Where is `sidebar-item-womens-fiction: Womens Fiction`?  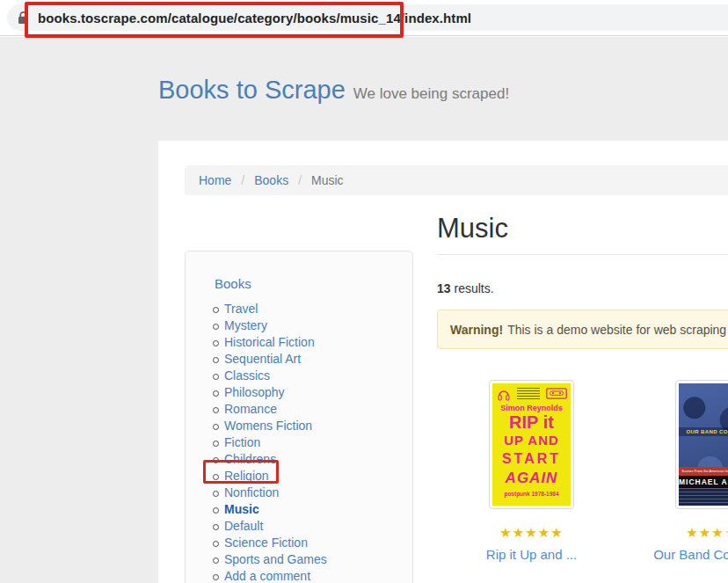
sidebar-item-womens-fiction: Womens Fiction is located at coordinates (268, 426).